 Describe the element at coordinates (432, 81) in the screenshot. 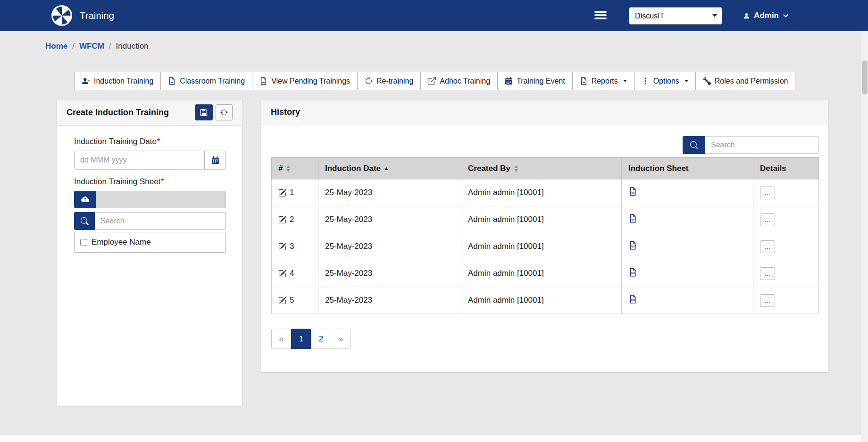

I see `external-link-icon` at that location.